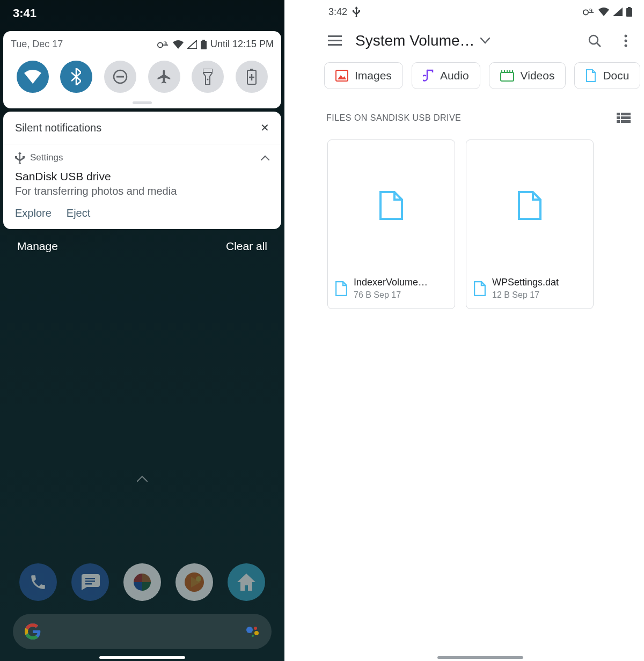 This screenshot has height=661, width=644. What do you see at coordinates (528, 76) in the screenshot?
I see `chip-videos: Videos` at bounding box center [528, 76].